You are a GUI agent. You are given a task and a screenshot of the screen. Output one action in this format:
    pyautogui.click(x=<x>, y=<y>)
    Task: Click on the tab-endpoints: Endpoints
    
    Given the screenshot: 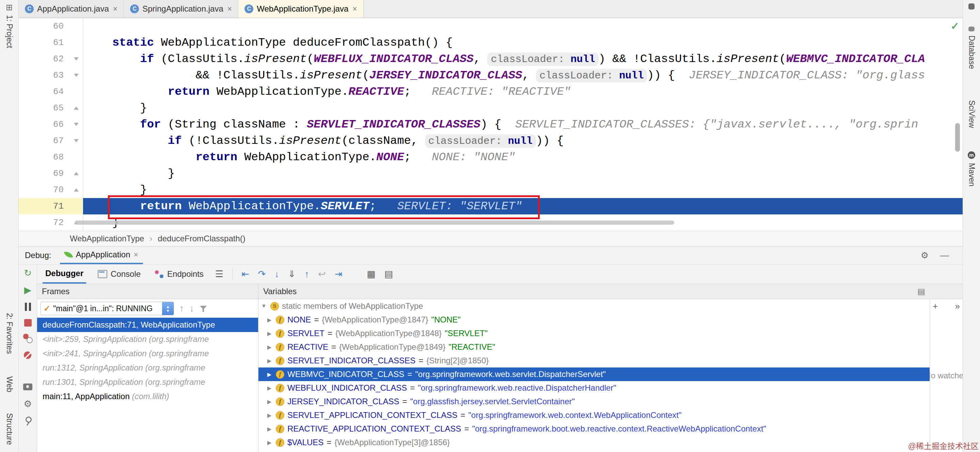 What is the action you would take?
    pyautogui.click(x=179, y=274)
    